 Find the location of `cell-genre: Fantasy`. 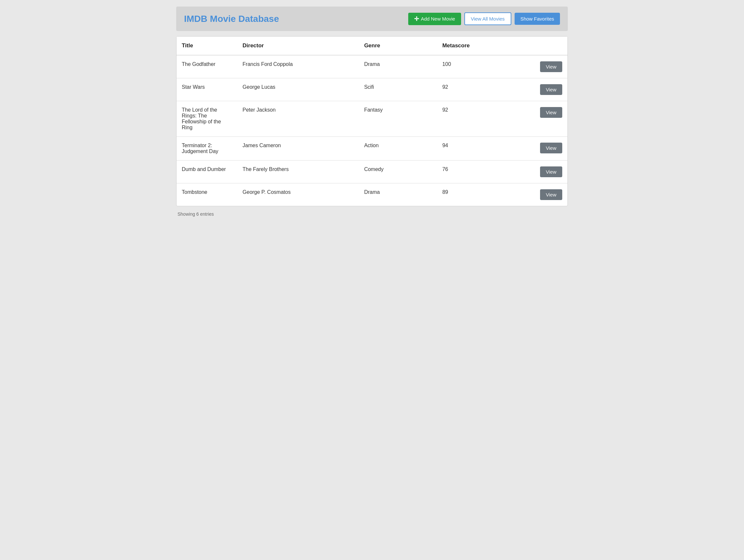

cell-genre: Fantasy is located at coordinates (398, 119).